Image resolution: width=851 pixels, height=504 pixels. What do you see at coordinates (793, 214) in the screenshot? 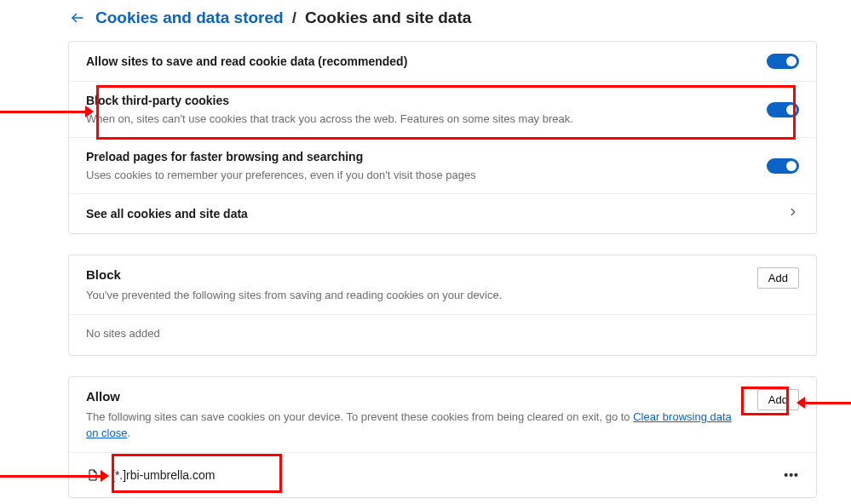
I see `chevron-right-icon` at bounding box center [793, 214].